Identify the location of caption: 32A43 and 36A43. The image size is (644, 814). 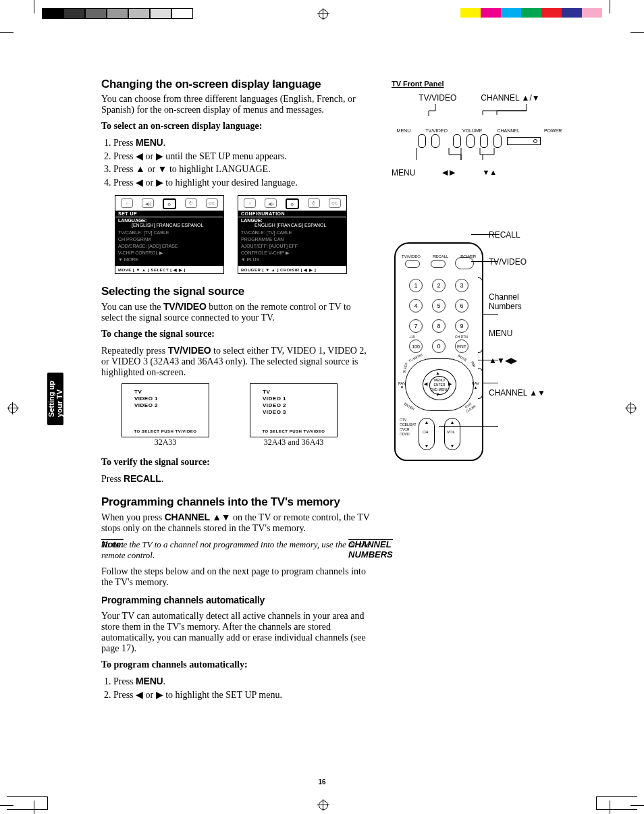
(294, 443).